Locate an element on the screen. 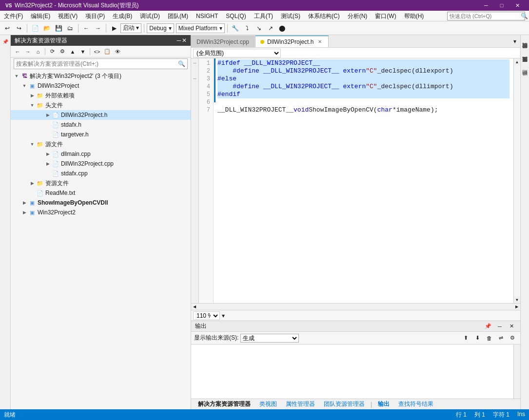 The height and width of the screenshot is (420, 529). se-collapse-button: ▲ is located at coordinates (73, 52).